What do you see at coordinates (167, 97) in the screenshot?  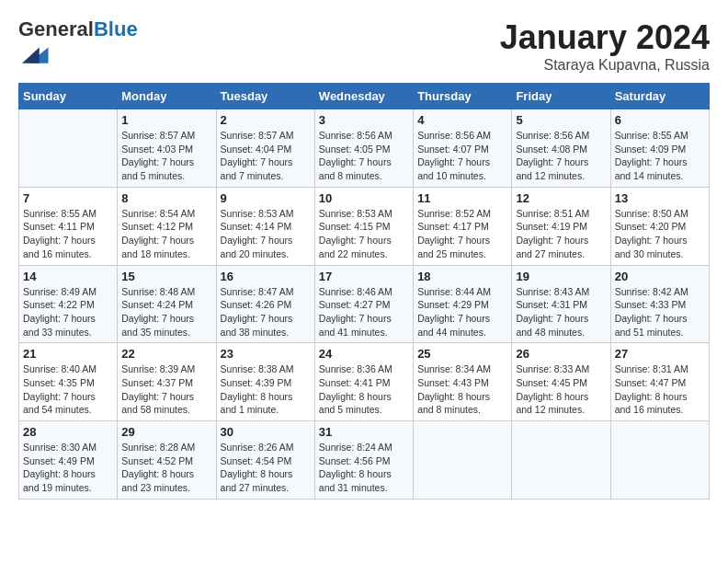 I see `column-header-monday: Monday` at bounding box center [167, 97].